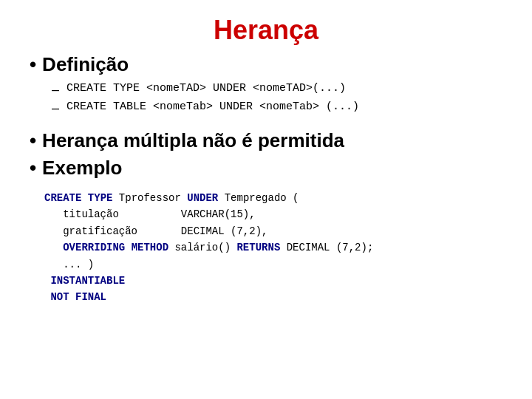  What do you see at coordinates (206, 89) in the screenshot?
I see `dash-text-1: CREATE TYPE <nomeTAD> UNDER <nomeTAD>(..…` at bounding box center [206, 89].